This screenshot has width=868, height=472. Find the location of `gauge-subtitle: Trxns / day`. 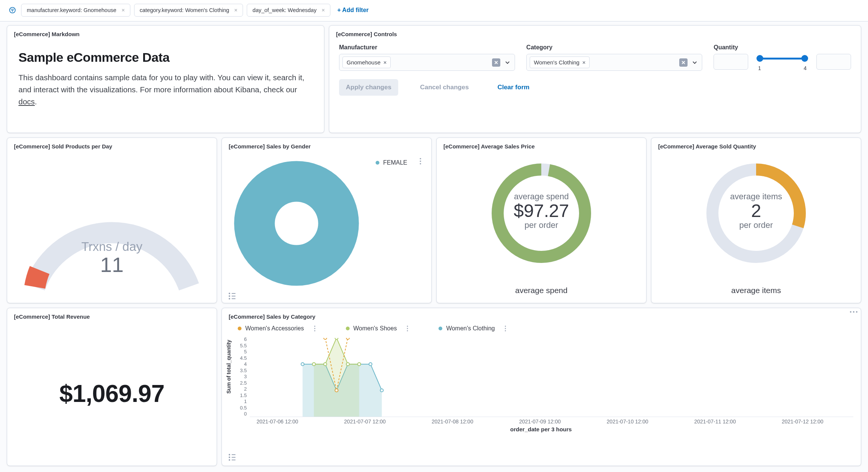

gauge-subtitle: Trxns / day is located at coordinates (112, 247).